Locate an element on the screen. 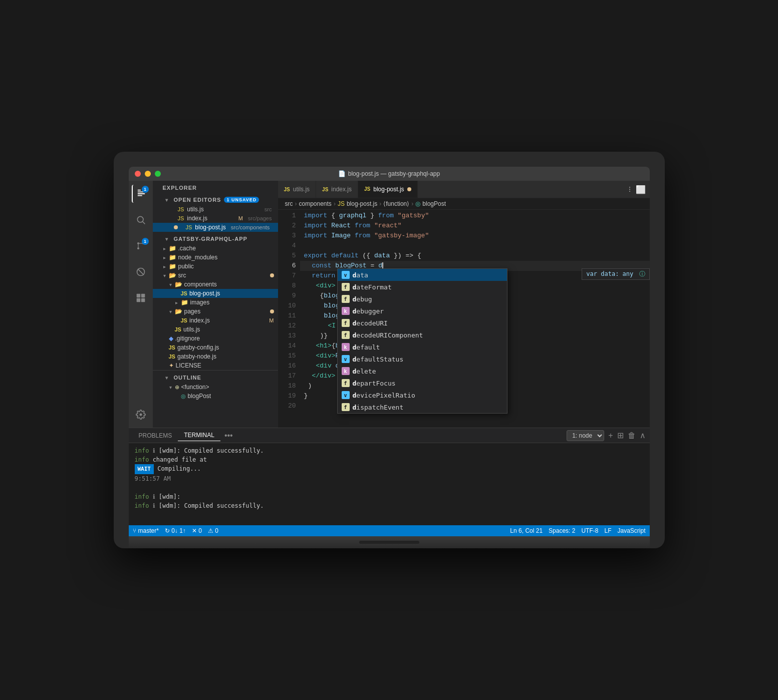 Image resolution: width=778 pixels, height=700 pixels. errors-status: ✕ 0 is located at coordinates (197, 531).